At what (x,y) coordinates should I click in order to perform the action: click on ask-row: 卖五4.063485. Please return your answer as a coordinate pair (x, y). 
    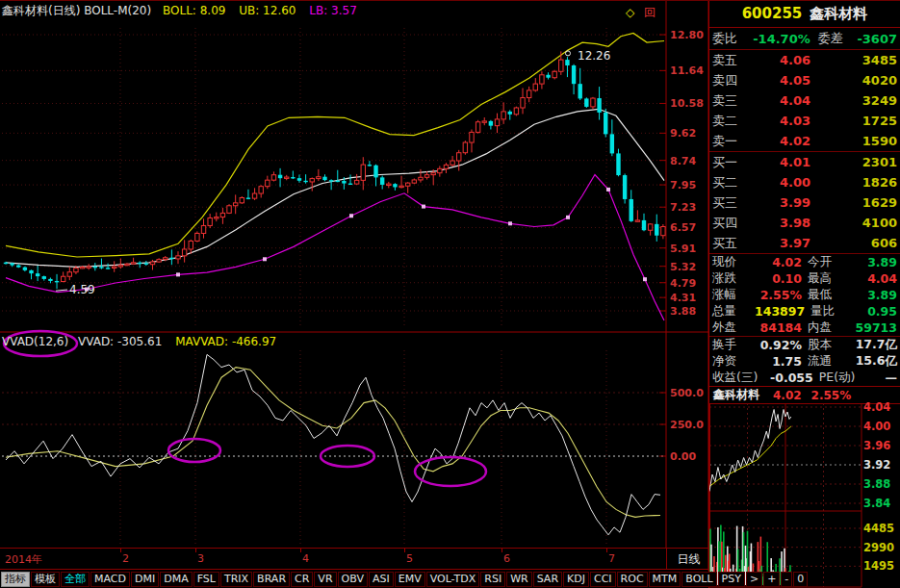
    Looking at the image, I should click on (805, 60).